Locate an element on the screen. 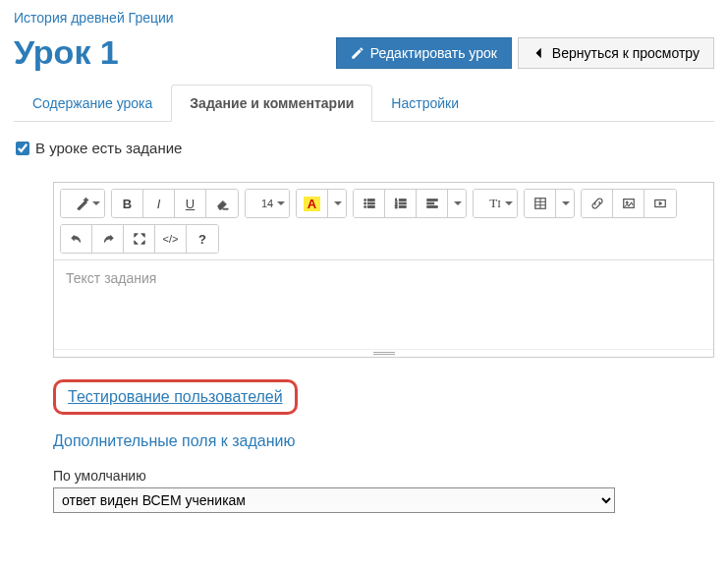 Image resolution: width=728 pixels, height=571 pixels. extra-fields-link: Дополнительные поля к заданию is located at coordinates (383, 441).